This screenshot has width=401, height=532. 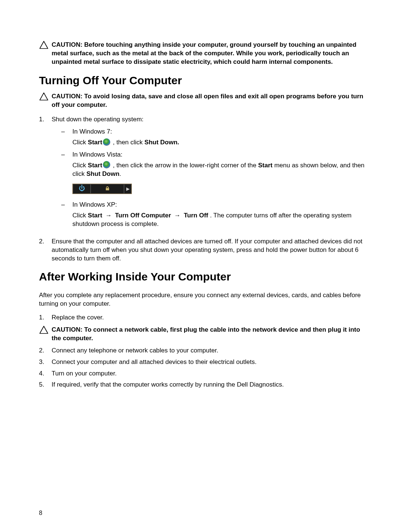 What do you see at coordinates (212, 374) in the screenshot?
I see `list-text: Turn on your computer.` at bounding box center [212, 374].